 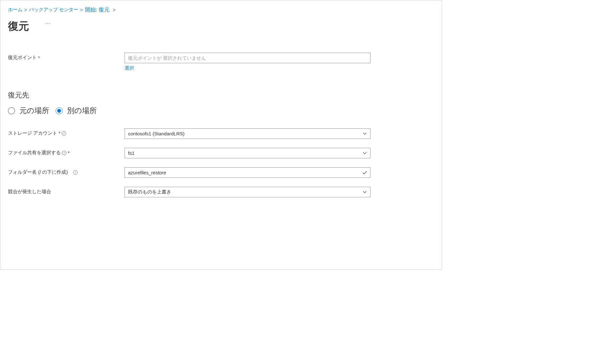 What do you see at coordinates (248, 192) in the screenshot?
I see `conflict-dropdown: 既存のものを上書き` at bounding box center [248, 192].